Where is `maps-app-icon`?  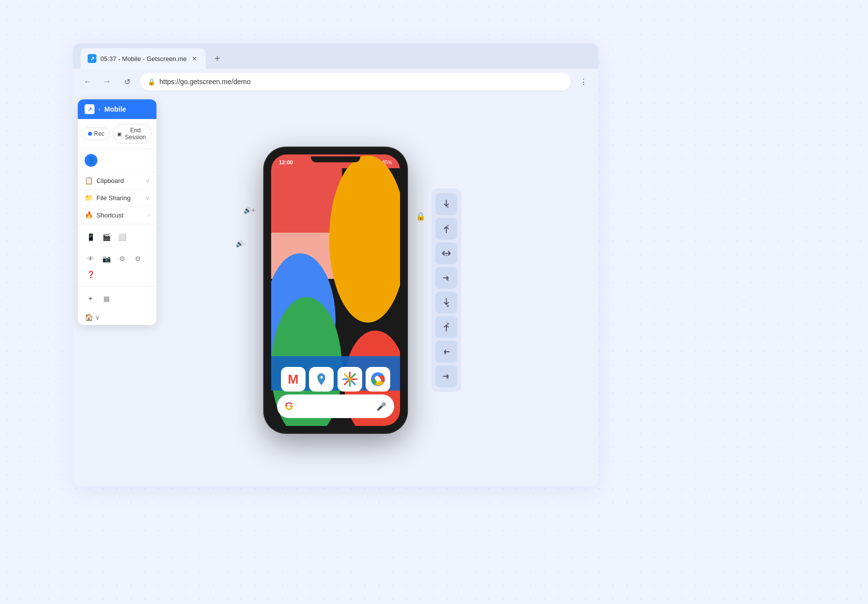
maps-app-icon is located at coordinates (321, 379).